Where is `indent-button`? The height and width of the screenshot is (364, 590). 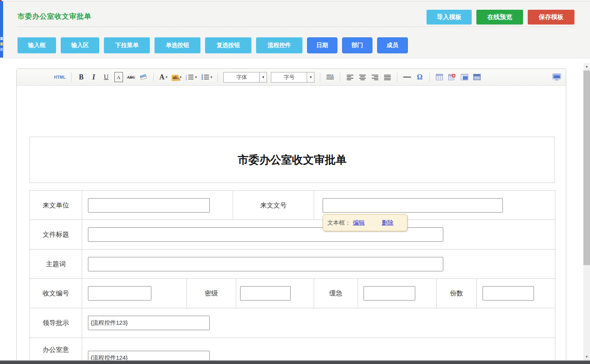 indent-button is located at coordinates (330, 77).